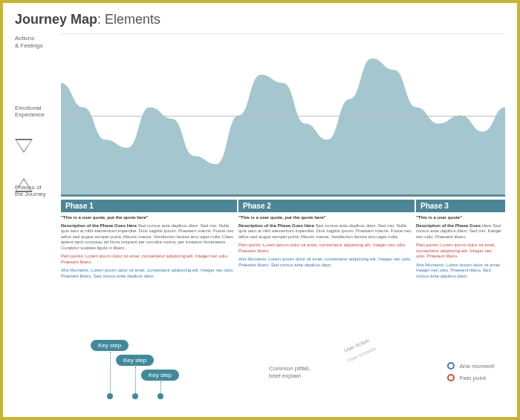 This screenshot has height=420, width=520. What do you see at coordinates (36, 42) in the screenshot?
I see `axis-label-top: Actions & Feelings` at bounding box center [36, 42].